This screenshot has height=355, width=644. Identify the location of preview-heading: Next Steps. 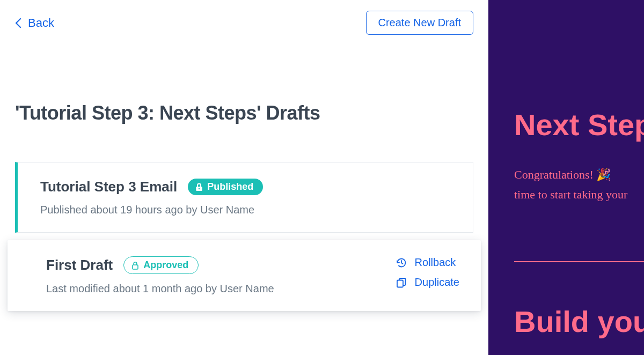
(579, 124).